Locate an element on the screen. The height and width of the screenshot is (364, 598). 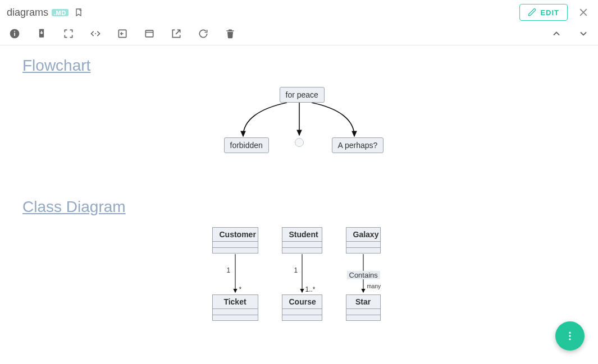
info-icon is located at coordinates (15, 34).